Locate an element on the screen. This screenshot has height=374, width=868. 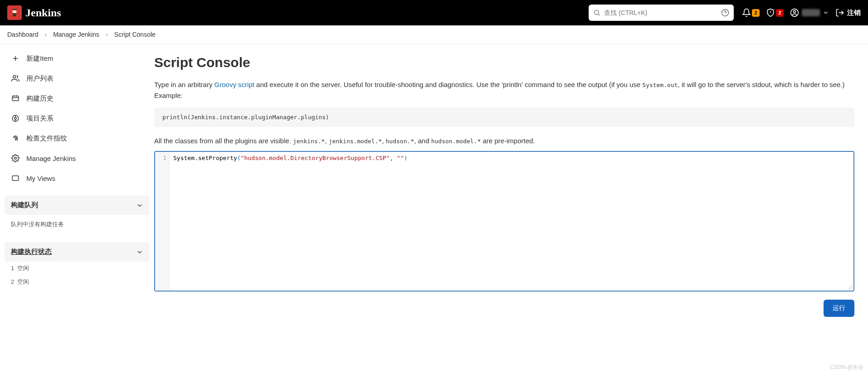
sidebar-item-label: 项目关系 is located at coordinates (40, 119).